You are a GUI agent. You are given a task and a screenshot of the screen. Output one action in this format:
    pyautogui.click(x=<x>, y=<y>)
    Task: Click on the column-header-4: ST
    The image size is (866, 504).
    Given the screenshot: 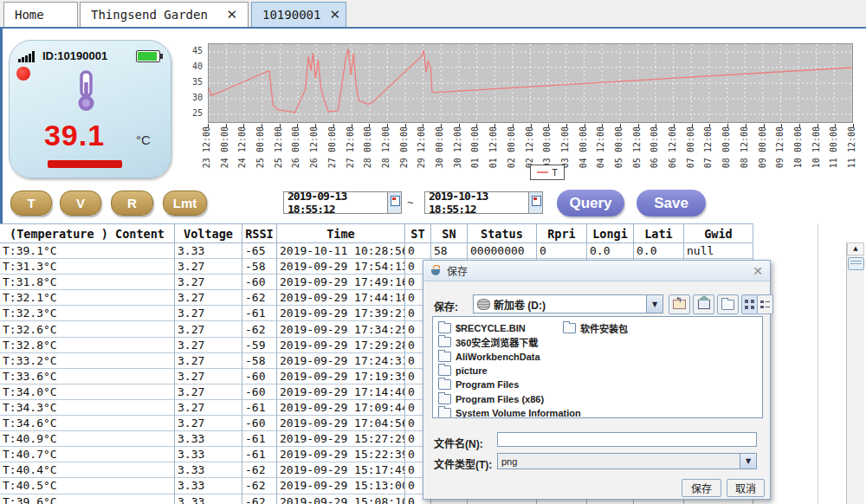 What is the action you would take?
    pyautogui.click(x=418, y=234)
    